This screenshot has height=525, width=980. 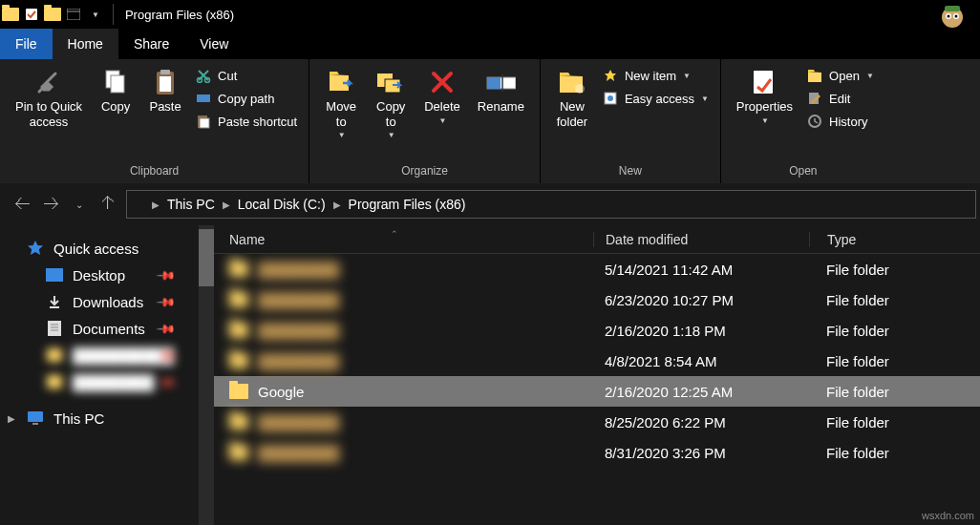 What do you see at coordinates (655, 98) in the screenshot?
I see `easy-access-button: Easy access▼` at bounding box center [655, 98].